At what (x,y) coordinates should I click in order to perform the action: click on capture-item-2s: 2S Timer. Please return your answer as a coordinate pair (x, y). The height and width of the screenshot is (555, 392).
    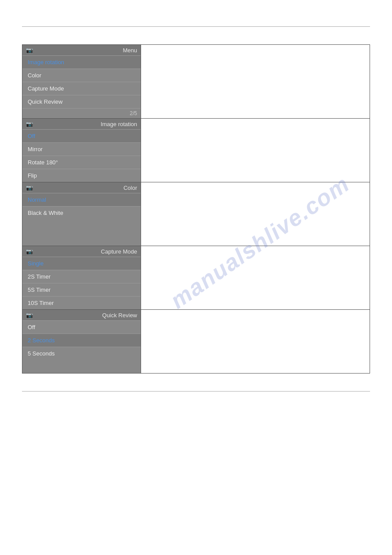
    Looking at the image, I should click on (82, 276).